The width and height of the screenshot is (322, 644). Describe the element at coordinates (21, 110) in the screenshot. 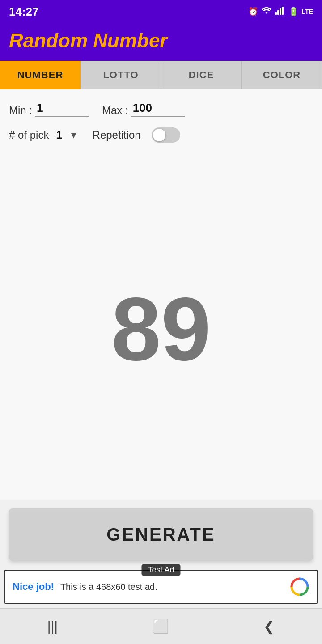

I see `min-label: Min :` at that location.